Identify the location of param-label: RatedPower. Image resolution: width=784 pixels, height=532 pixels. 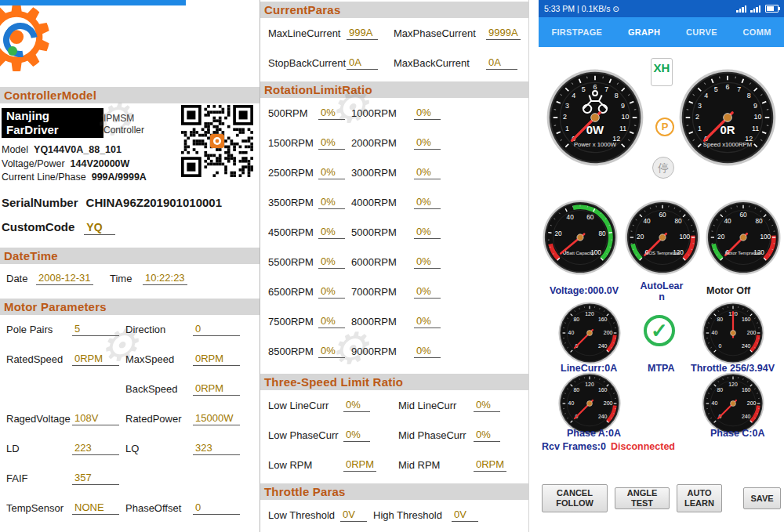
(159, 418).